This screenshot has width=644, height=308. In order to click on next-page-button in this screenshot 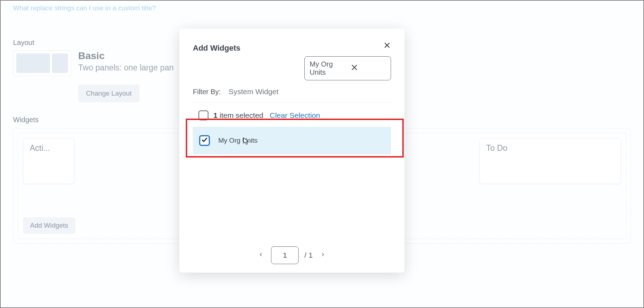, I will do `click(323, 255)`.